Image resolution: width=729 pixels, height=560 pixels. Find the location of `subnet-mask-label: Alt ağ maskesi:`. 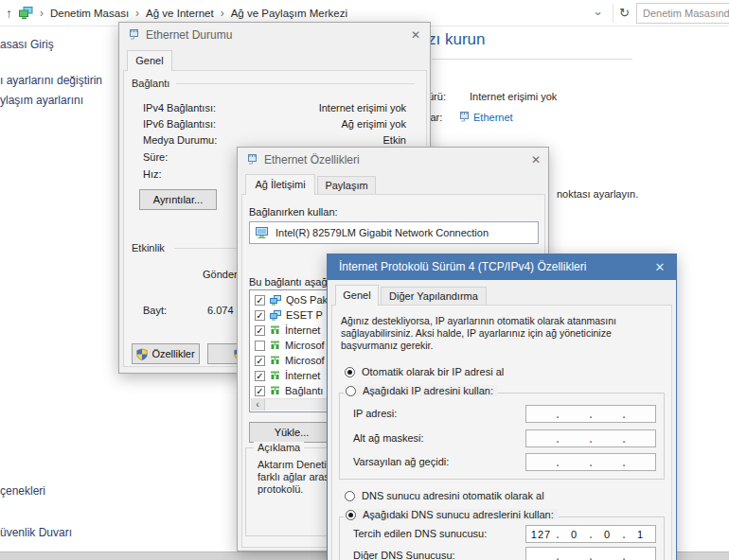

subnet-mask-label: Alt ağ maskesi: is located at coordinates (388, 438).